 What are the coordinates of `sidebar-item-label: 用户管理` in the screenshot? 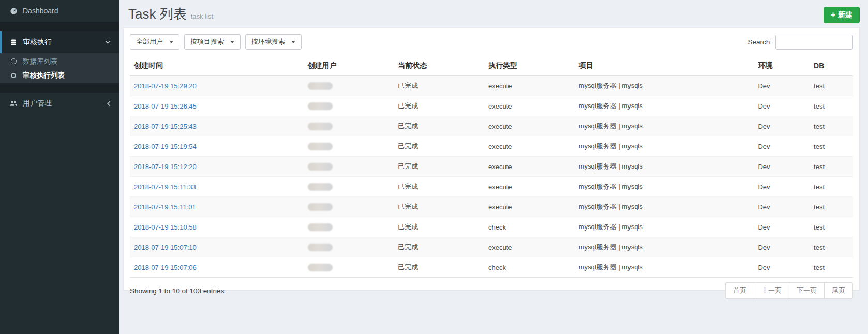 It's located at (37, 103).